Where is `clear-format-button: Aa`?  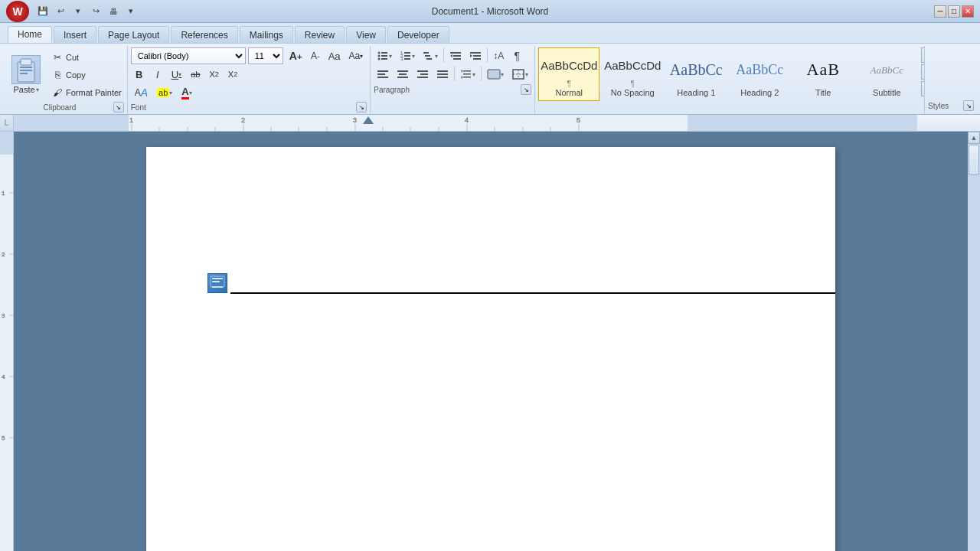
clear-format-button: Aa is located at coordinates (335, 56).